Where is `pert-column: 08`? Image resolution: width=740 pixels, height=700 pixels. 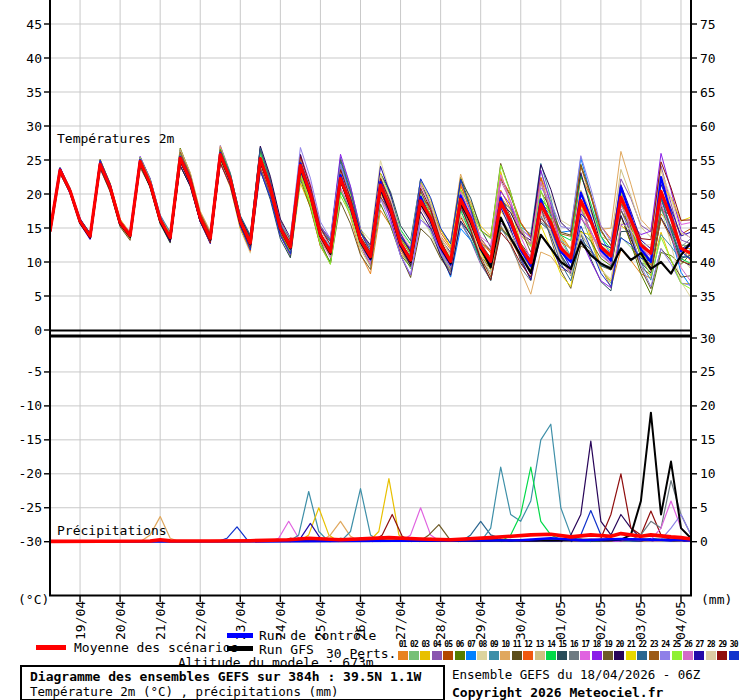 pert-column: 08 is located at coordinates (482, 650).